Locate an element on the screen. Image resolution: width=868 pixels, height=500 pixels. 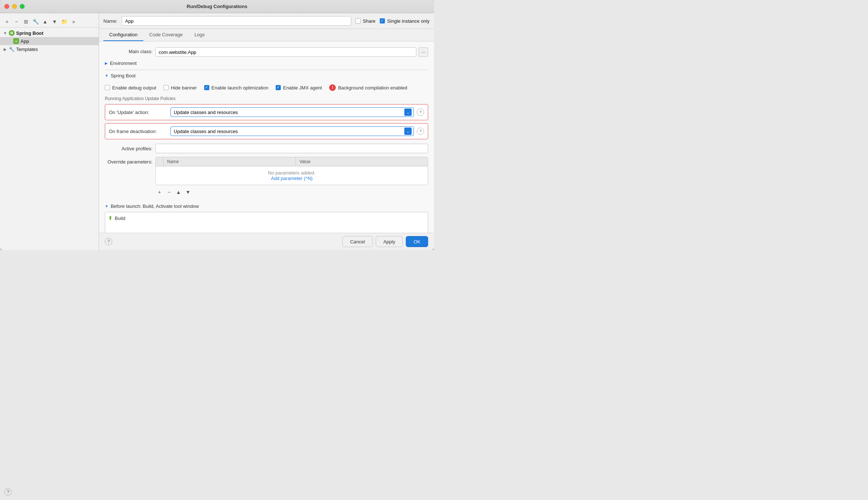
on-update-label: On 'Update' action: is located at coordinates (138, 112).